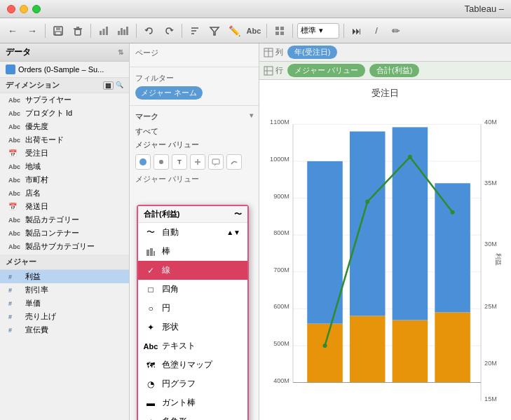  I want to click on pencil2-btn: ✏, so click(396, 31).